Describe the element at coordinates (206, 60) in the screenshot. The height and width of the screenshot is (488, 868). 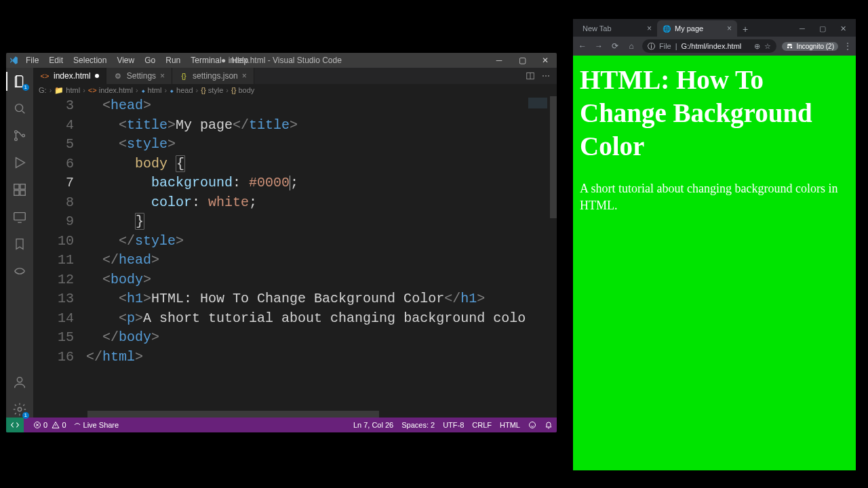
I see `menu-terminal: Terminal` at that location.